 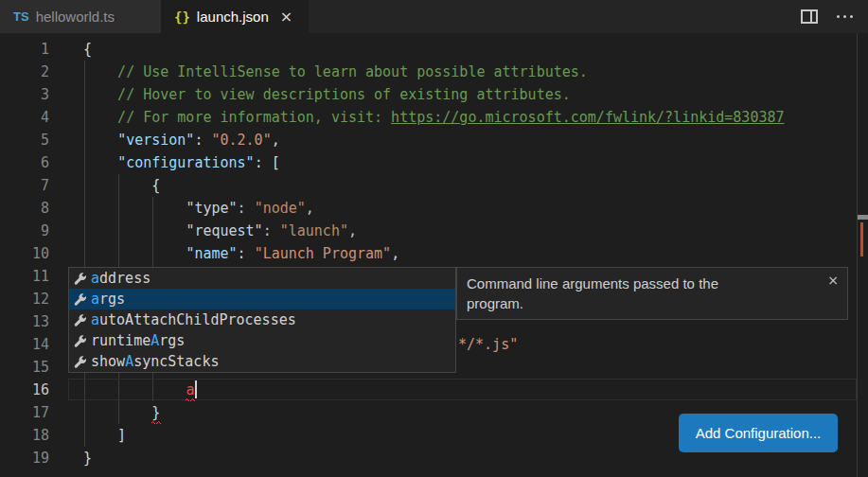 What do you see at coordinates (809, 17) in the screenshot?
I see `split-editor-icon` at bounding box center [809, 17].